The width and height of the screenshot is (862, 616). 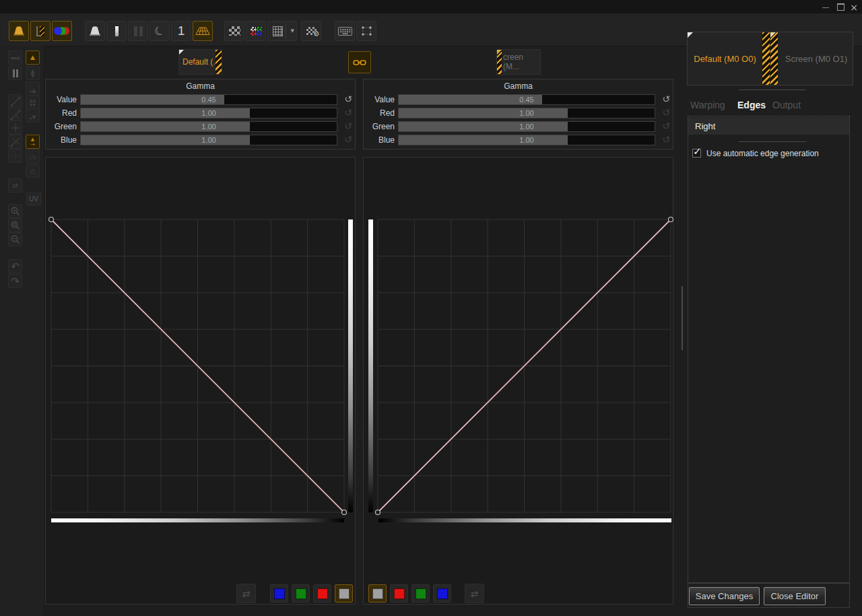 I want to click on gamma-red-number: 1.00, so click(x=527, y=113).